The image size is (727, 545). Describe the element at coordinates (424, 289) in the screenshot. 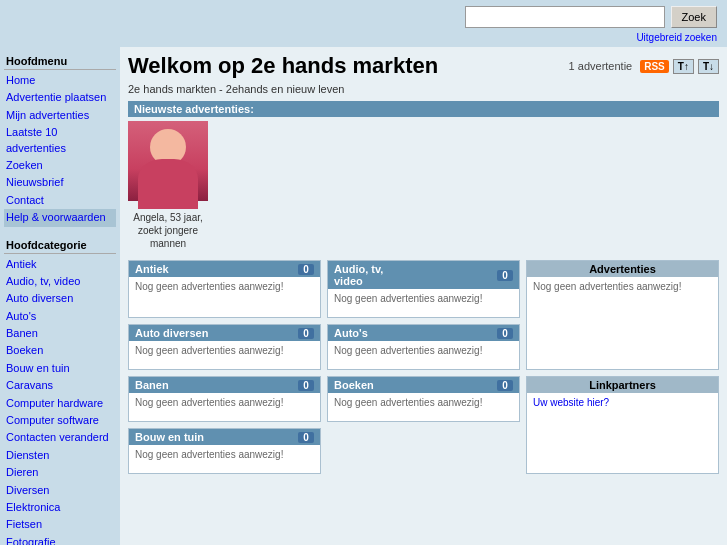

I see `cat-audio: Audio, tv,video 0 Nog geen advertenties …` at that location.